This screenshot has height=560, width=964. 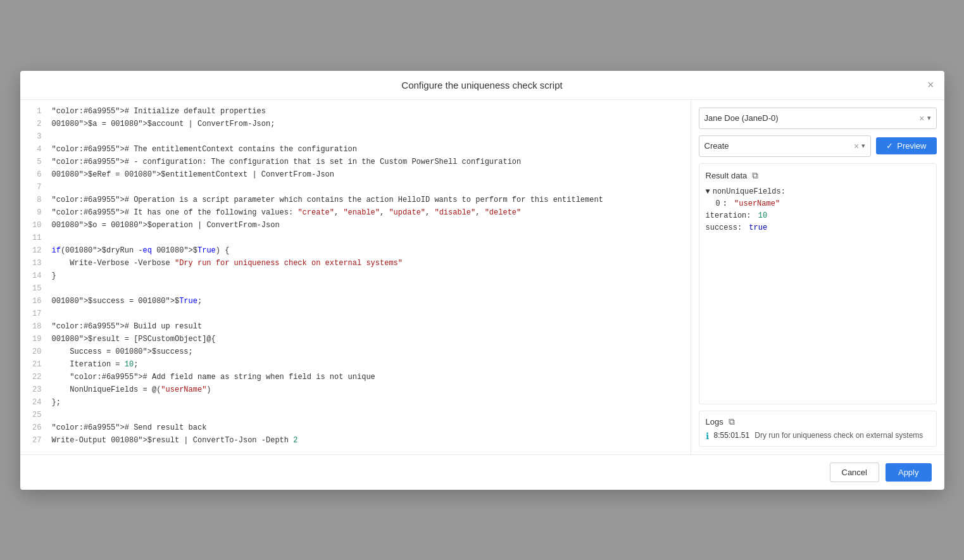 What do you see at coordinates (36, 415) in the screenshot?
I see `line-number: 25` at bounding box center [36, 415].